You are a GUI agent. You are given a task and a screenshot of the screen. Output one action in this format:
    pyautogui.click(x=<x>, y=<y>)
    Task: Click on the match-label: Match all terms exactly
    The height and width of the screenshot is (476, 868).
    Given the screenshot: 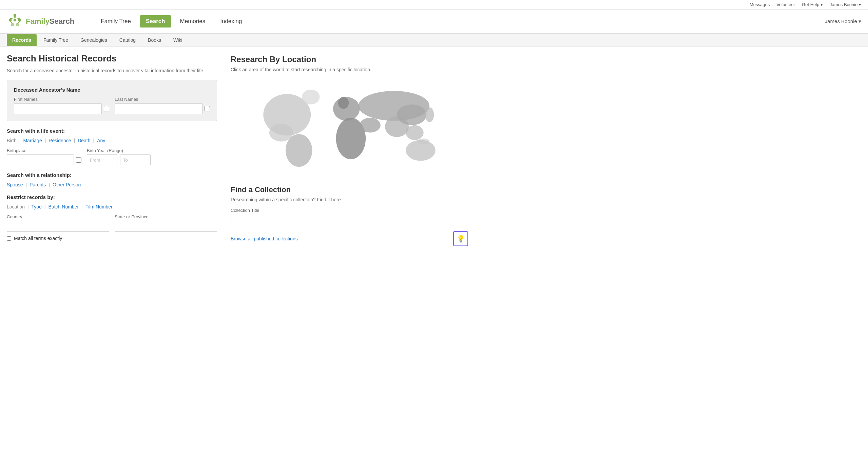 What is the action you would take?
    pyautogui.click(x=38, y=238)
    